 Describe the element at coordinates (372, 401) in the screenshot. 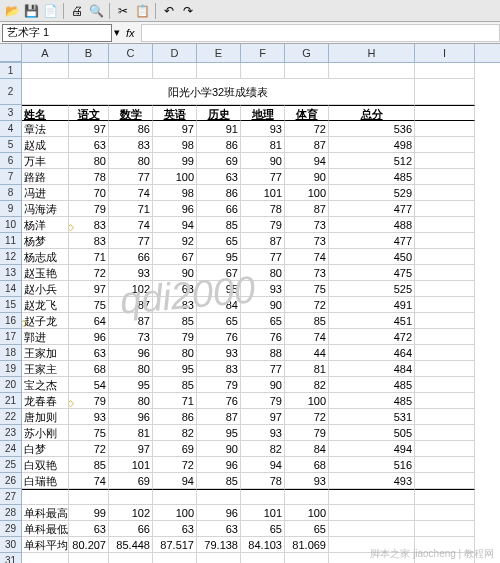

I see `cell: 485` at that location.